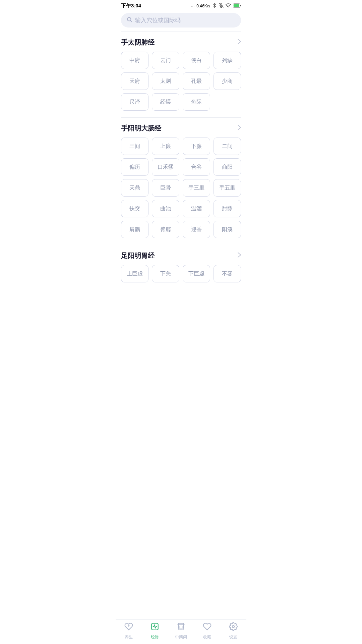  What do you see at coordinates (196, 167) in the screenshot?
I see `acupoint-btn-large-intestine-6: 合谷` at bounding box center [196, 167].